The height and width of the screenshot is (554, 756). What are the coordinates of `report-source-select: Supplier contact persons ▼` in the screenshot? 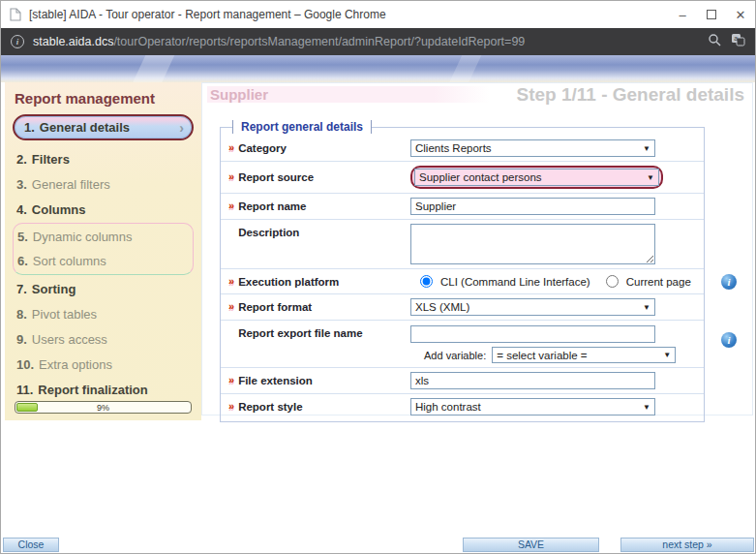 It's located at (536, 177).